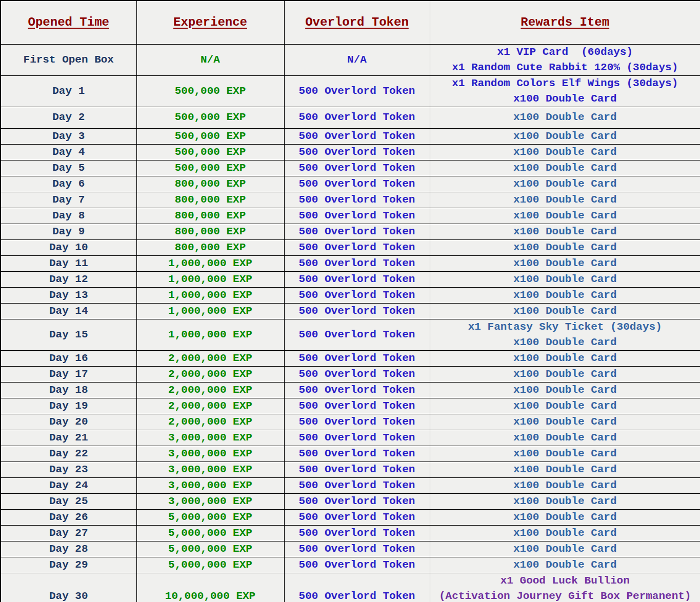 The width and height of the screenshot is (700, 602). I want to click on cell-opened-time: Day 18, so click(69, 390).